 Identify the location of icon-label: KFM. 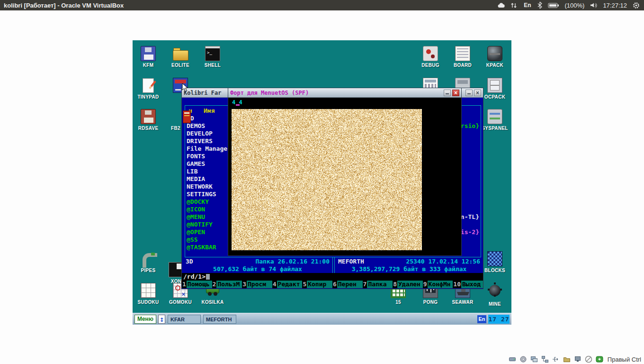
(148, 65).